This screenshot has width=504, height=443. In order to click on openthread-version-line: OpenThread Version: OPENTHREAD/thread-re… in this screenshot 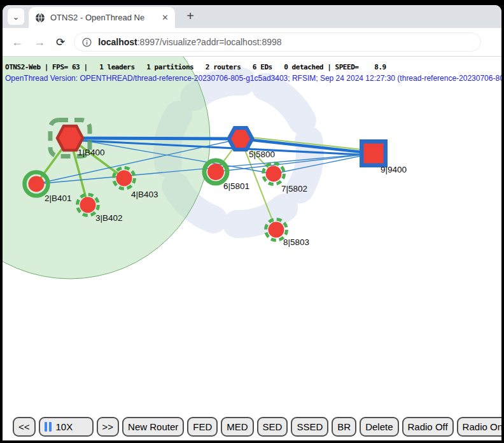, I will do `click(253, 78)`.